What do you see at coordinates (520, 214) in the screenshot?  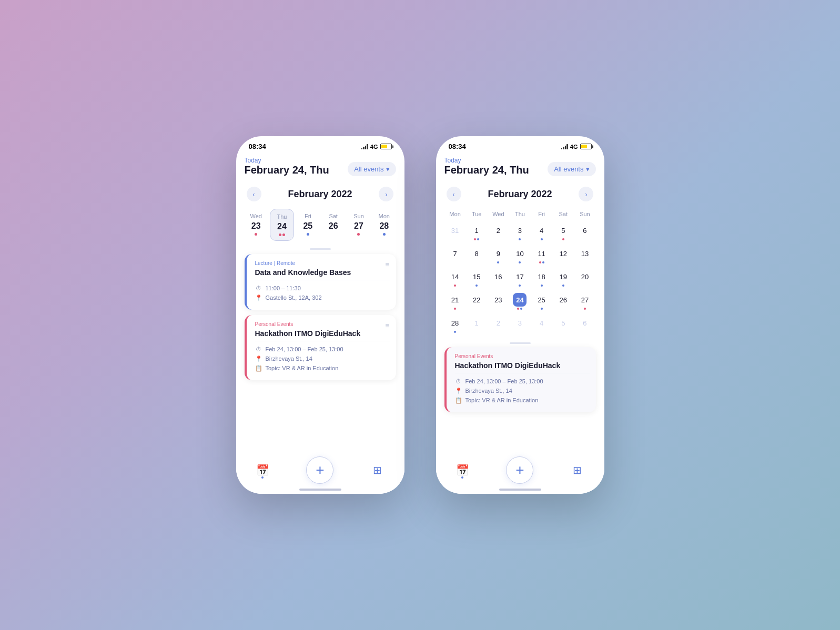 I see `calendar-header-row: Mon Tue Wed Thu Fri Sat Sun` at bounding box center [520, 214].